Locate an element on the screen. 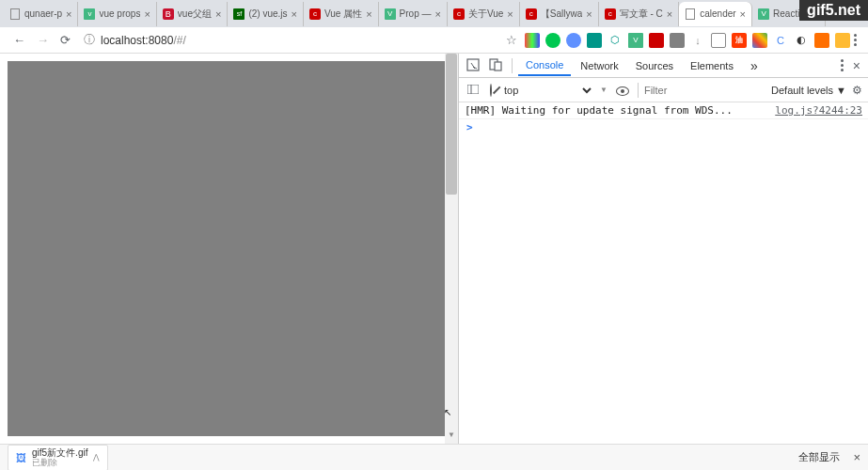 The image size is (868, 470). sf-icon: sf is located at coordinates (239, 14).